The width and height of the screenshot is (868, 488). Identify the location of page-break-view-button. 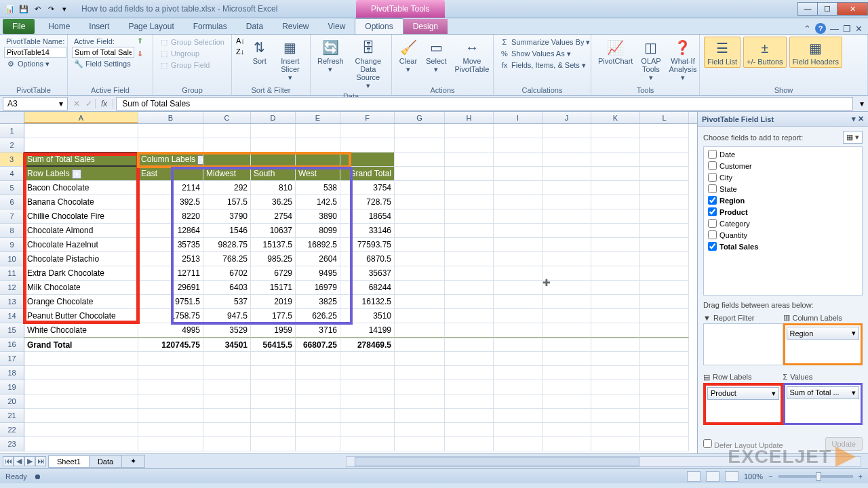
(732, 476).